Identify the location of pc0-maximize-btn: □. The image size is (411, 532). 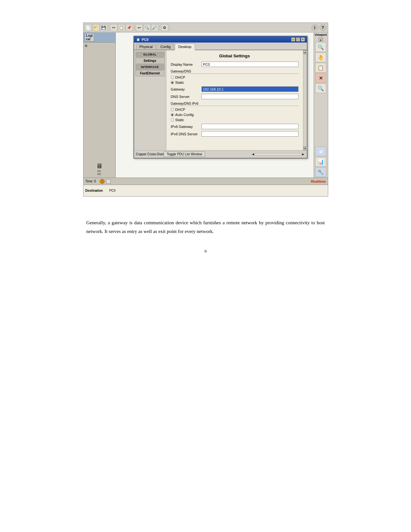
(298, 39).